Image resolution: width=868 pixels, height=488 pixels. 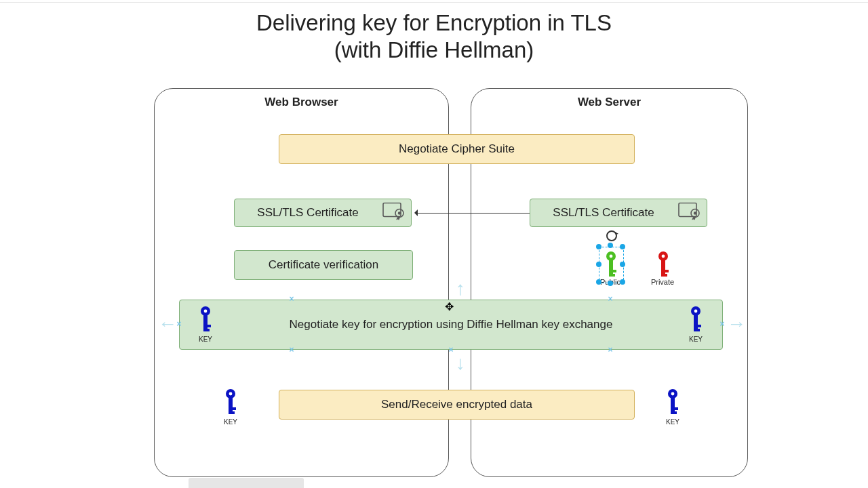 I want to click on page-title: Delivering key for Encryption in TLS (wi…, so click(x=434, y=37).